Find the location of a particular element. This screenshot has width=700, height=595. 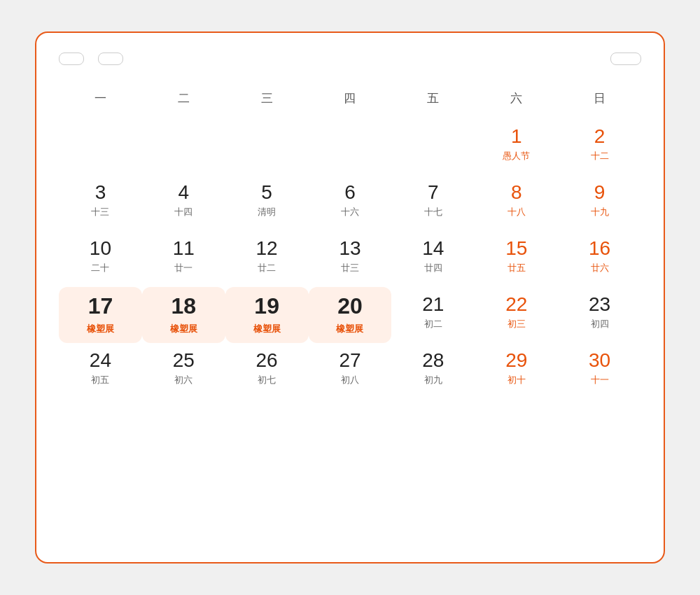

day-cell: 27初八 is located at coordinates (350, 371).